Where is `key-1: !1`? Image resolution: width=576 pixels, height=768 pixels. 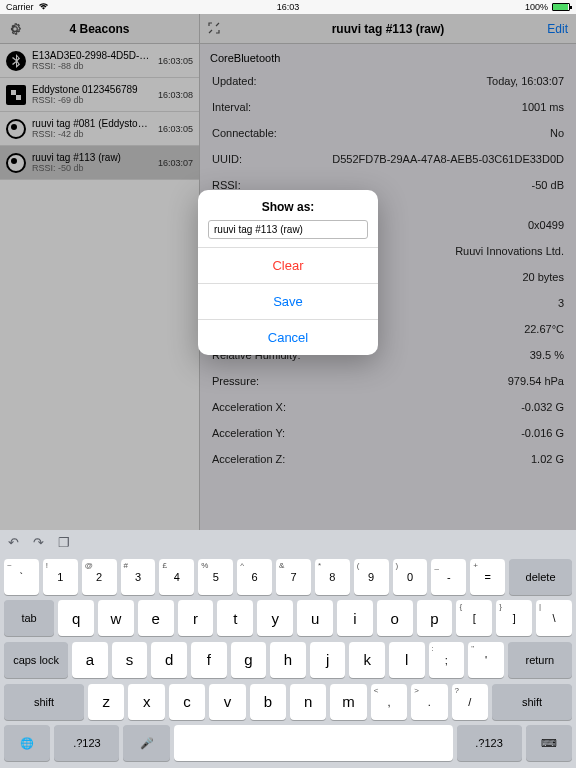 key-1: !1 is located at coordinates (60, 577).